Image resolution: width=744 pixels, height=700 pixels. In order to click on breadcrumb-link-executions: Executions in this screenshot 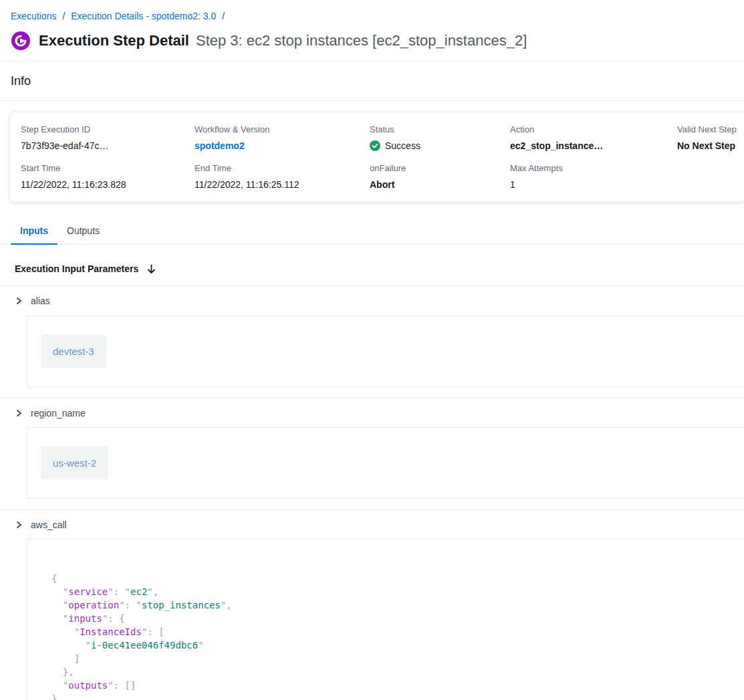, I will do `click(33, 16)`.